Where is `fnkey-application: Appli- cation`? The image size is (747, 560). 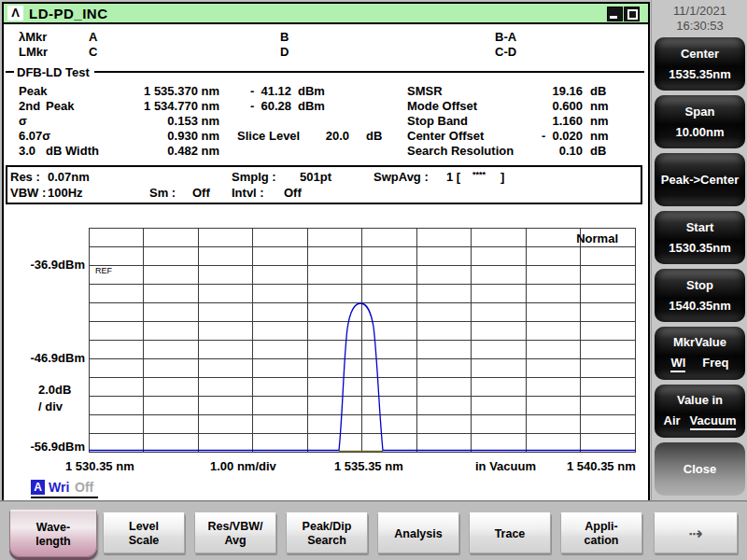 fnkey-application: Appli- cation is located at coordinates (601, 533).